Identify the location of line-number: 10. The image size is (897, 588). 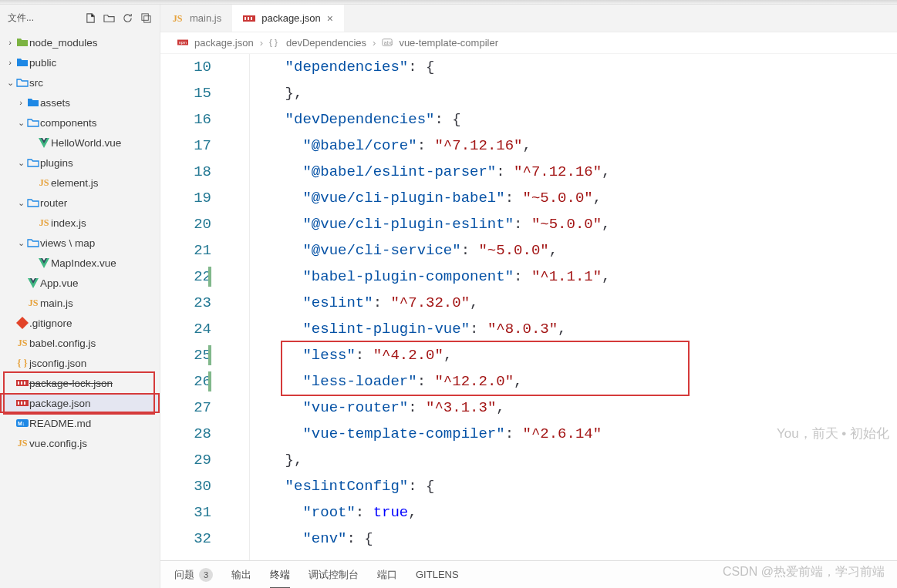
(186, 67).